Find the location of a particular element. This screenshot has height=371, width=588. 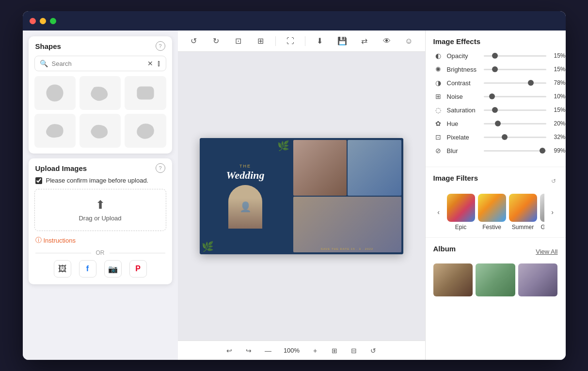

instructions-link: ⓘ Instructions is located at coordinates (100, 242).